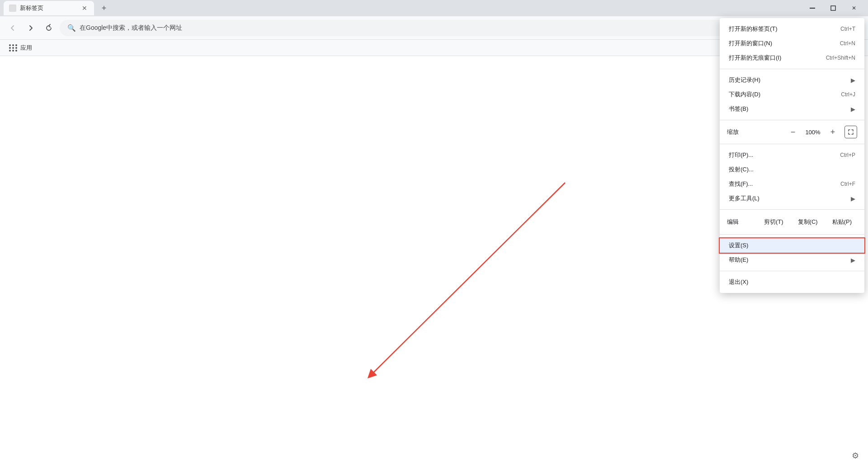 The height and width of the screenshot is (467, 868). Describe the element at coordinates (750, 43) in the screenshot. I see `menu-item-new-window-label: 打开新的窗口(N)` at that location.